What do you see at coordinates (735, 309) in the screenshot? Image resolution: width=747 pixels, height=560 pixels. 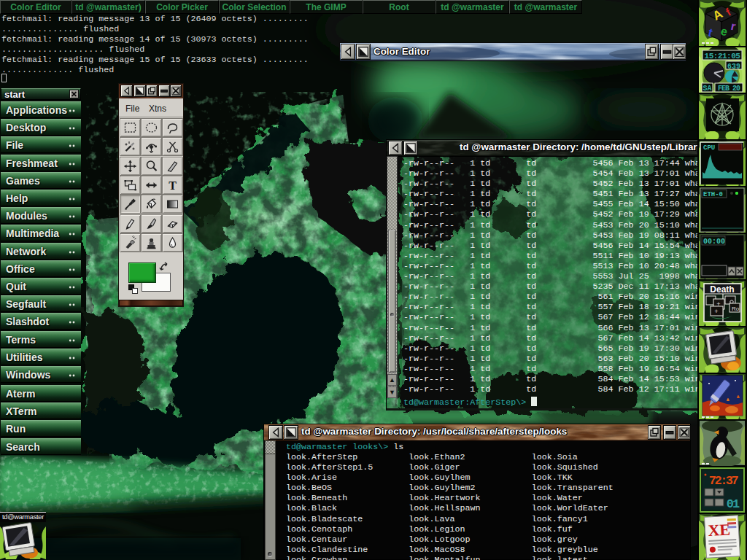 I see `svg-text: Ro` at bounding box center [735, 309].